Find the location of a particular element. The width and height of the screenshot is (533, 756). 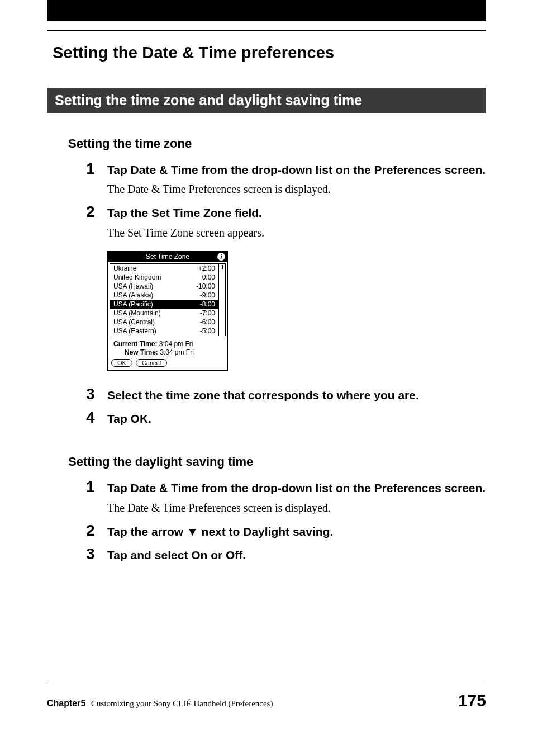

step-title: Tap the Set Time Zone field. is located at coordinates (297, 213).